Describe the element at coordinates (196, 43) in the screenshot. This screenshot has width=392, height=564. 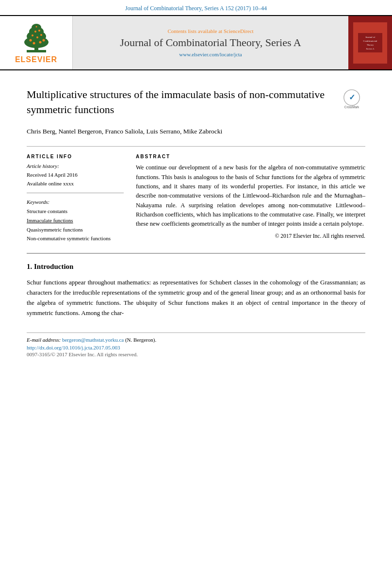
I see `header-section: ELSEVIER Contents lists available at Sci…` at that location.